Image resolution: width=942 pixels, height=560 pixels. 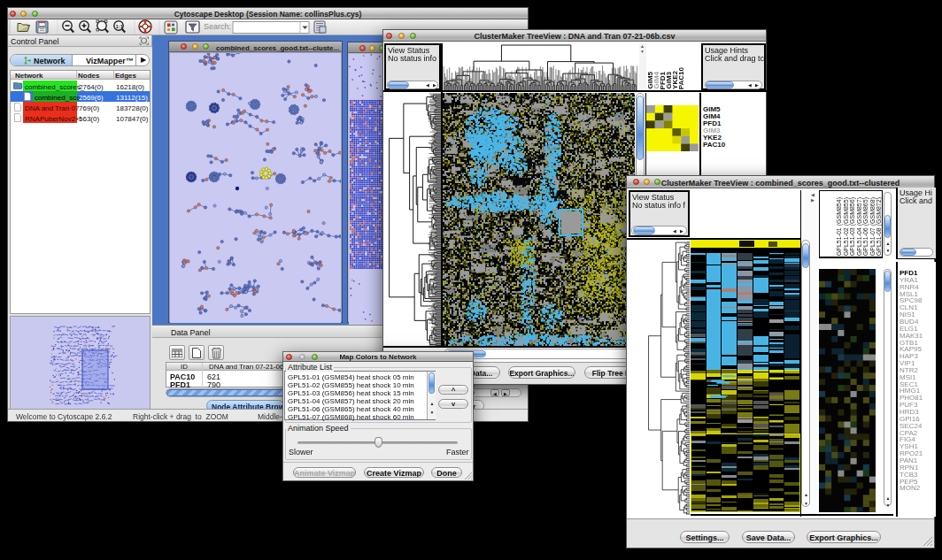 What do you see at coordinates (120, 27) in the screenshot?
I see `svg-text: 1:1` at bounding box center [120, 27].